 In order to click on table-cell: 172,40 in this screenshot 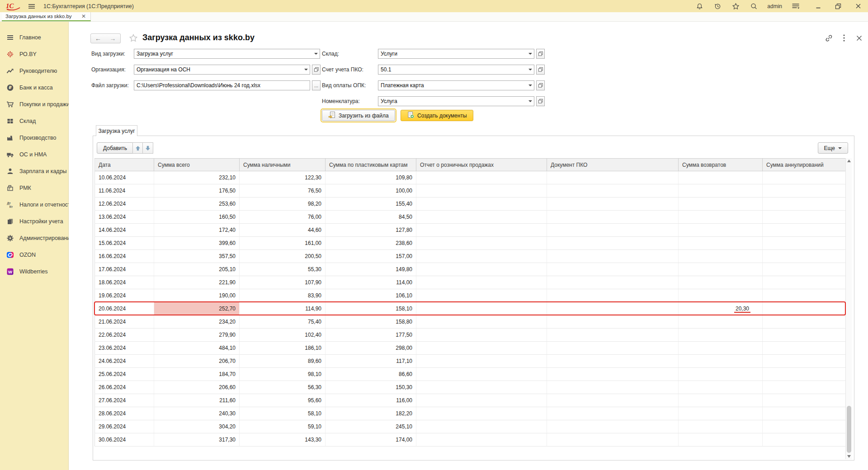, I will do `click(197, 230)`.